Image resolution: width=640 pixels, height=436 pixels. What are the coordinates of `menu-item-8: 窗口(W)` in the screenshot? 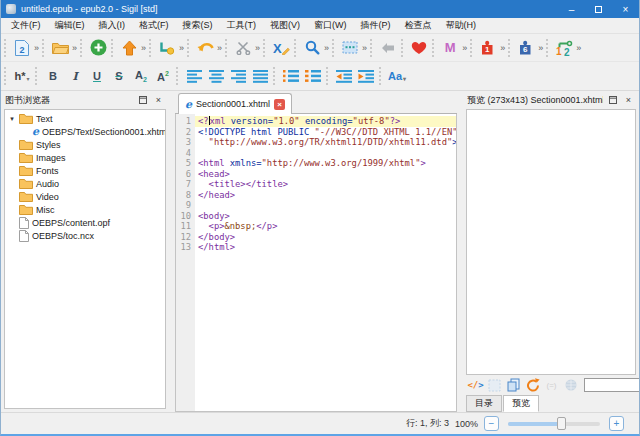 It's located at (330, 26).